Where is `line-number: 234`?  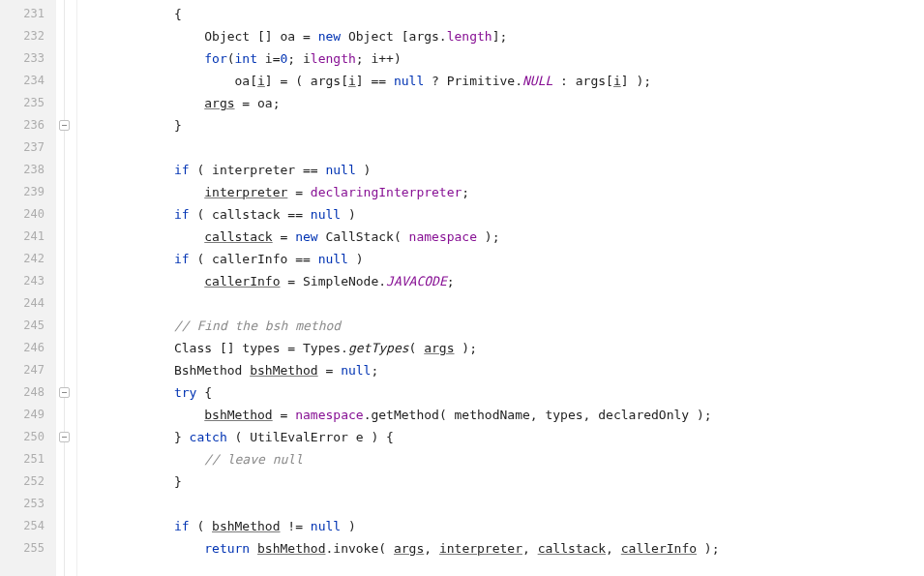 line-number: 234 is located at coordinates (28, 81).